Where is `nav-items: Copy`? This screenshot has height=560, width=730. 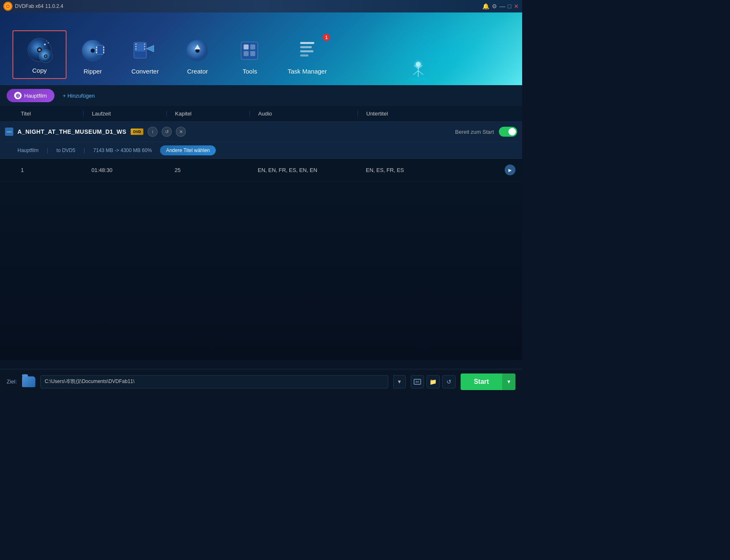 nav-items: Copy is located at coordinates (261, 55).